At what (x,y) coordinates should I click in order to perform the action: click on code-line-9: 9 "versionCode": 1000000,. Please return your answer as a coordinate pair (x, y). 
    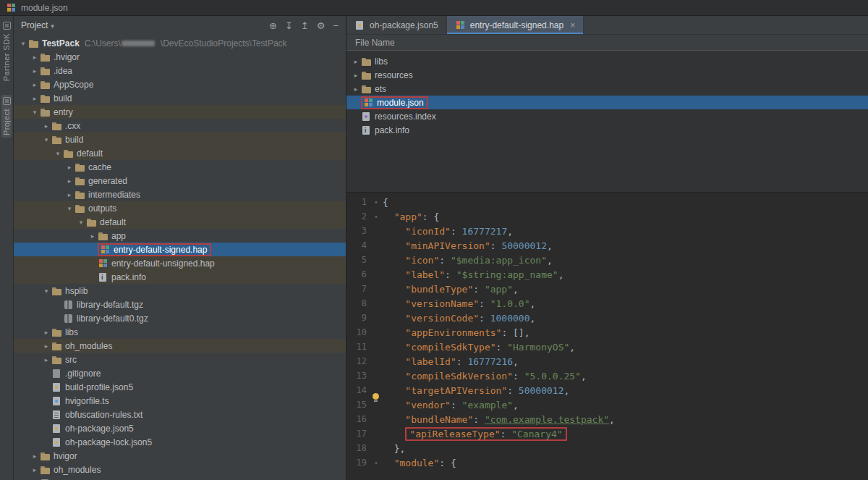
    Looking at the image, I should click on (608, 318).